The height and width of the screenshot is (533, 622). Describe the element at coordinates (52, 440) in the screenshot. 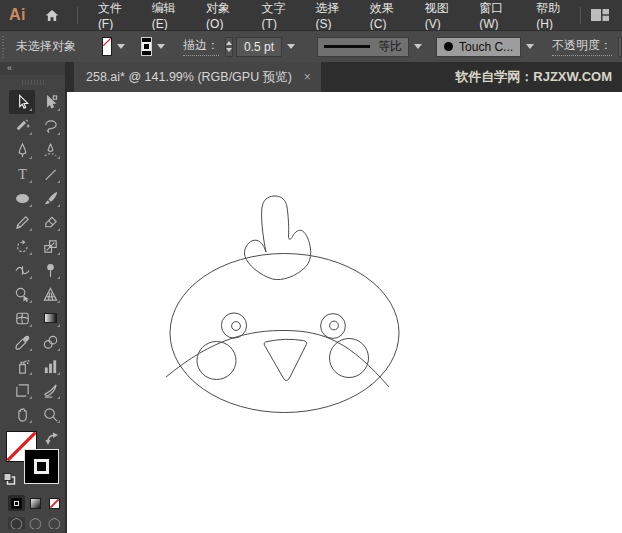

I see `swap-fill-stroke-icon` at that location.